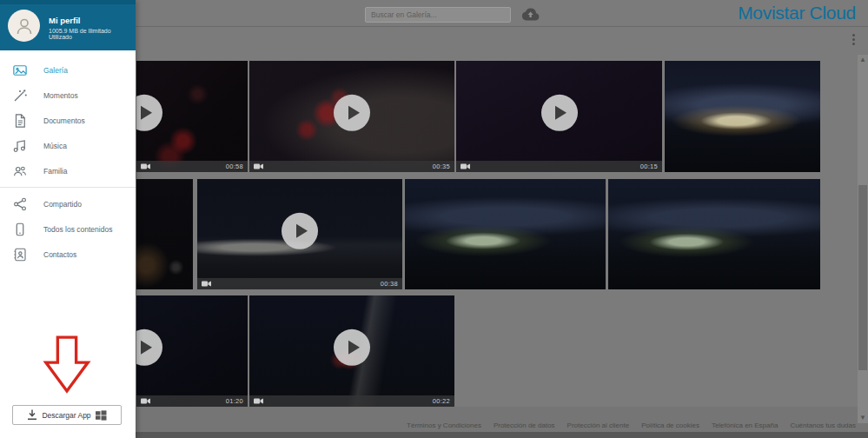  I want to click on sidebar-item-label: Familia, so click(56, 171).